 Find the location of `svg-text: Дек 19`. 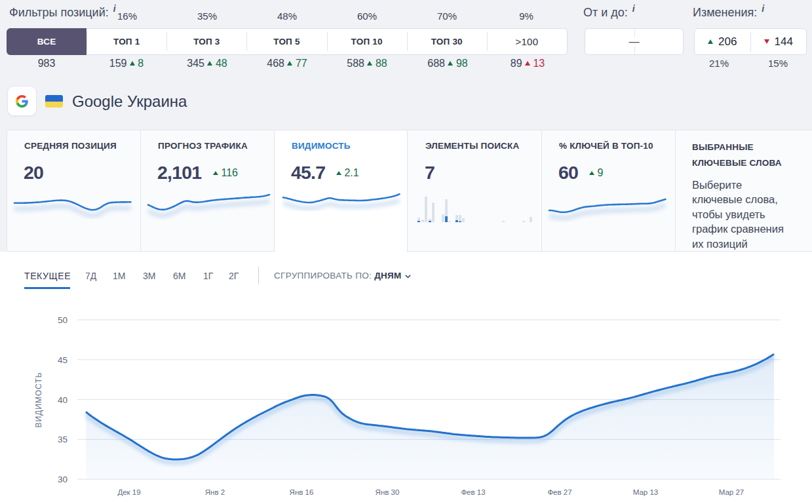

svg-text: Дек 19 is located at coordinates (128, 492).